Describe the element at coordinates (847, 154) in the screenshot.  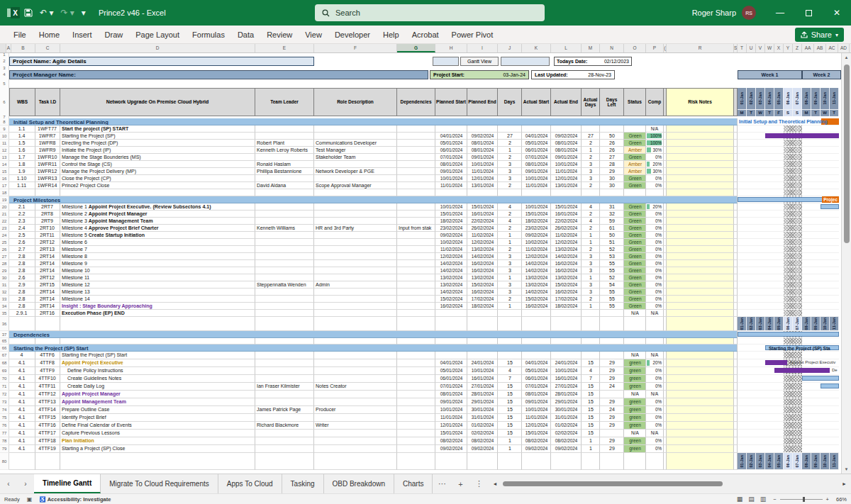
I see `vertical-scrollbar-thumb` at that location.